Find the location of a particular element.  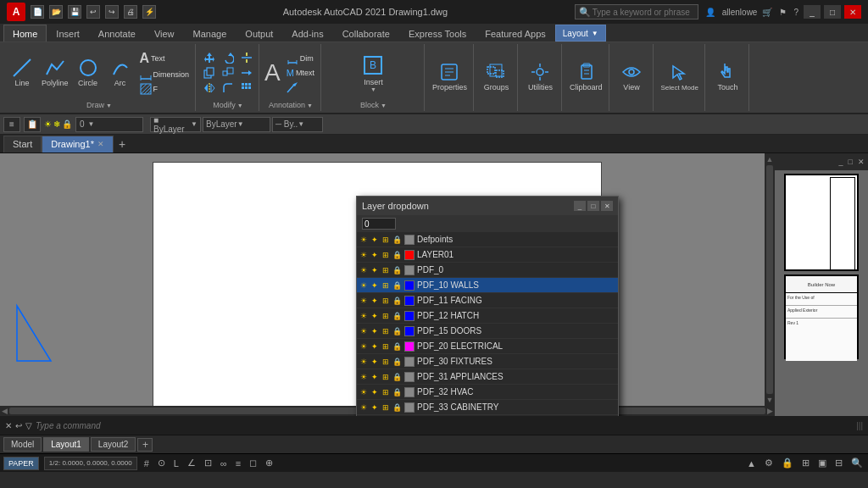

linetype-dropdown: ByLayer ▼ is located at coordinates (236, 125).